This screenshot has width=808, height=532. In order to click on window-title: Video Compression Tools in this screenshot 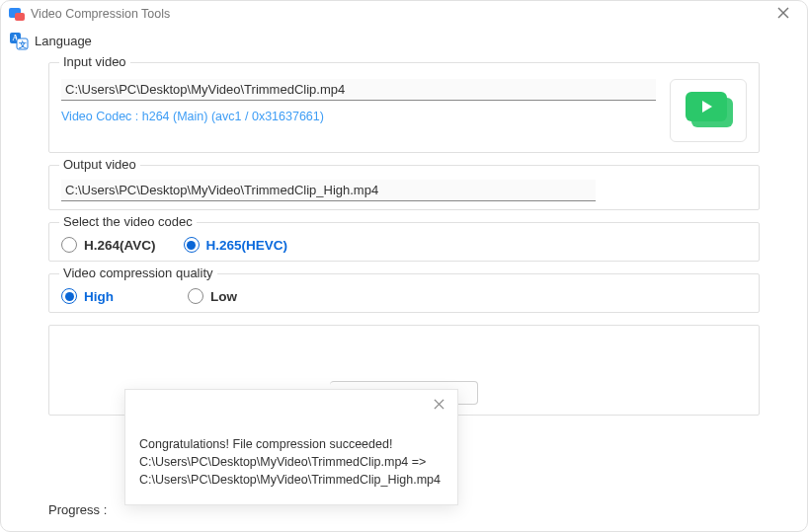, I will do `click(101, 14)`.